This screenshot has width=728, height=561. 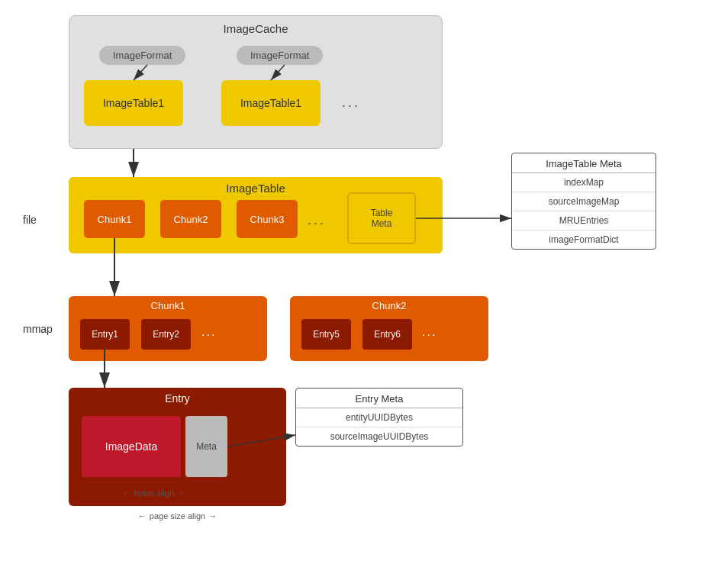 I want to click on page-align-arrow-left: ←, so click(x=142, y=516).